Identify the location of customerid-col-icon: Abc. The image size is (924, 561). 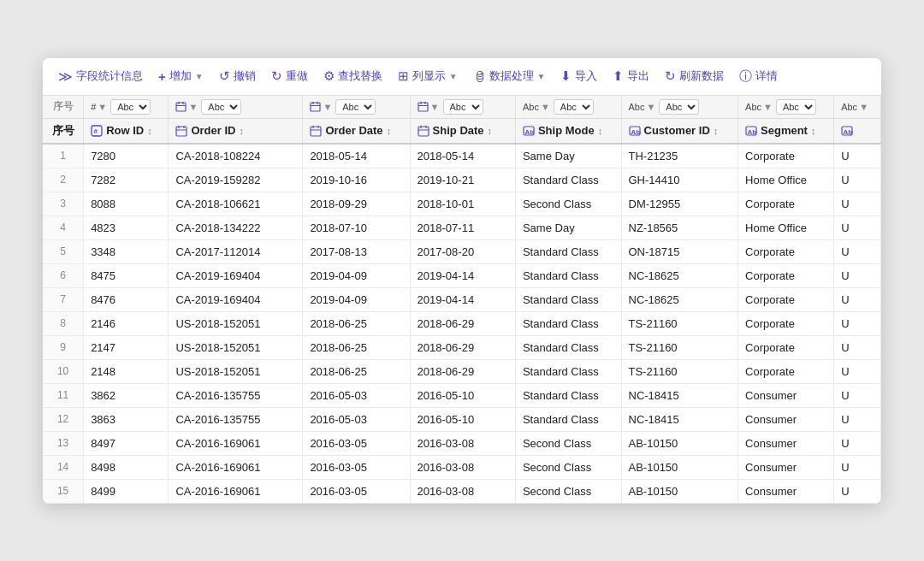
(635, 131).